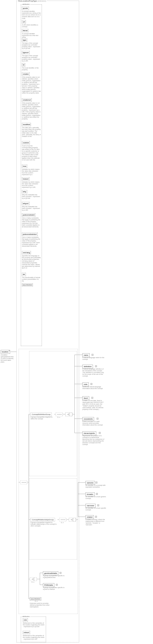  I want to click on extension-title: FlexLocationPropType (extension), so click(32, 1).